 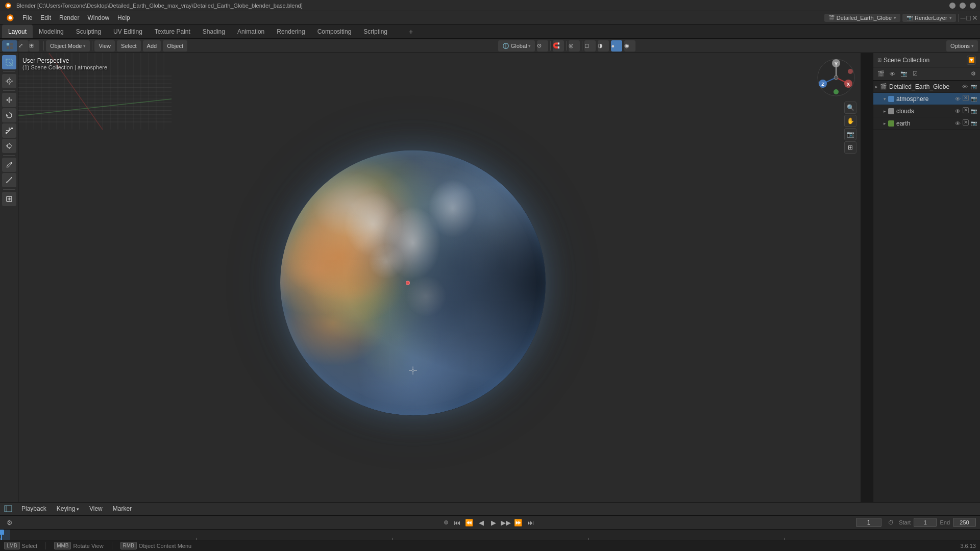 What do you see at coordinates (969, 18) in the screenshot?
I see `window-max-icon: □` at bounding box center [969, 18].